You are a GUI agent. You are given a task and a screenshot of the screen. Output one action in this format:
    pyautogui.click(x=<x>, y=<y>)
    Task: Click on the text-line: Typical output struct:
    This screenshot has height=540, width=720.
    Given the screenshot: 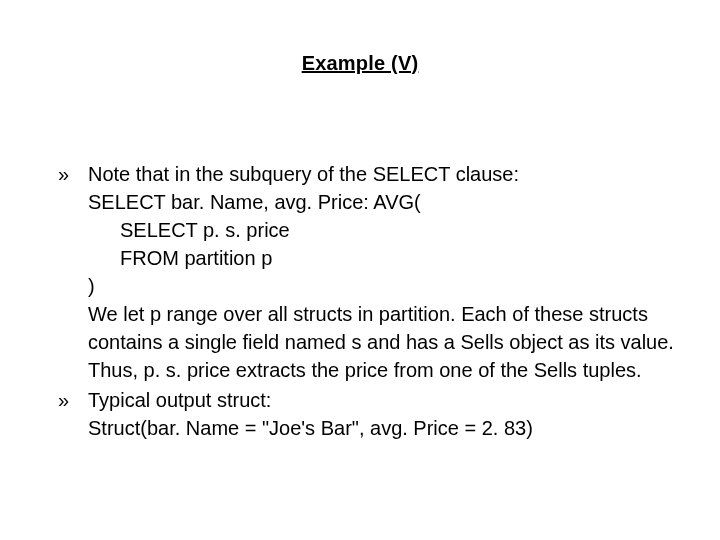 What is the action you would take?
    pyautogui.click(x=404, y=400)
    